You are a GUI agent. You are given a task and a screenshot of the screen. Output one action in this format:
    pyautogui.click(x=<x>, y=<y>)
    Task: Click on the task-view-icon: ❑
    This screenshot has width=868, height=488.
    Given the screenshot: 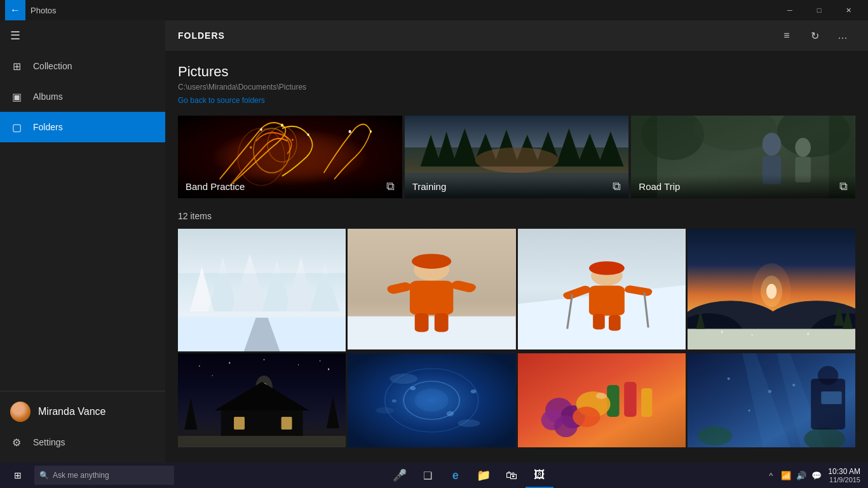 What is the action you would take?
    pyautogui.click(x=428, y=475)
    